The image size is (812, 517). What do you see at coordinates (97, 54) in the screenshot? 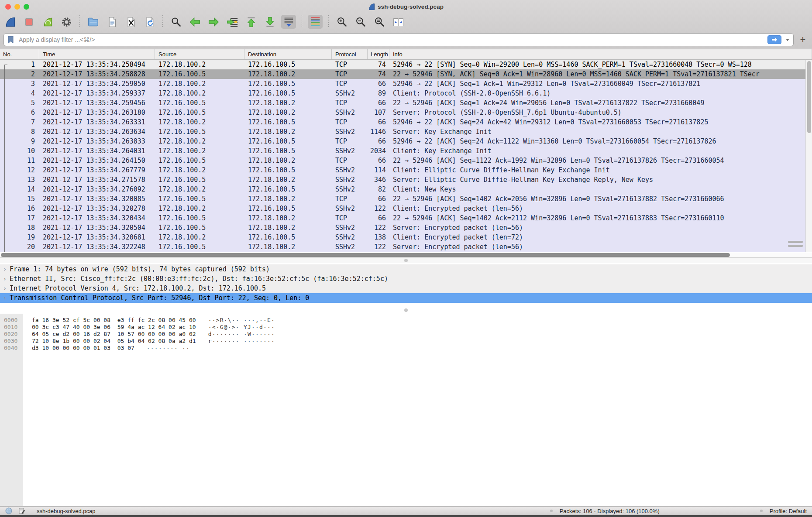
I see `column-header-time: Time` at bounding box center [97, 54].